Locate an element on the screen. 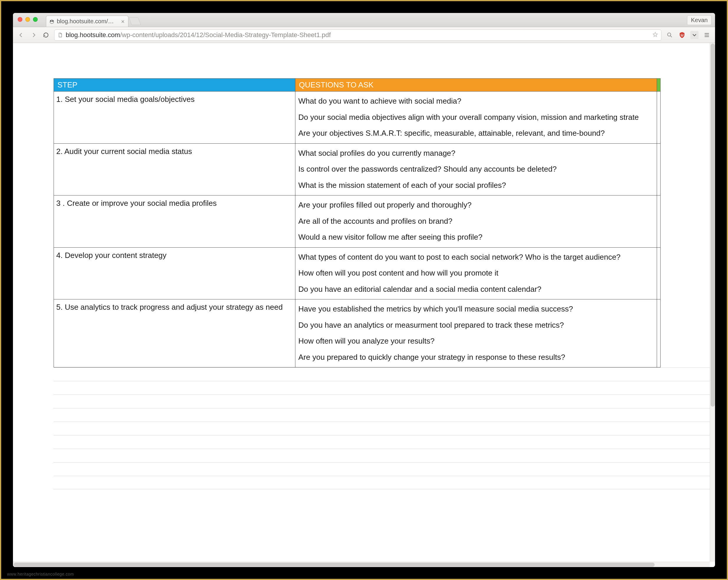  browser-tab: blog.hootsuite.com/wp-co × is located at coordinates (87, 21).